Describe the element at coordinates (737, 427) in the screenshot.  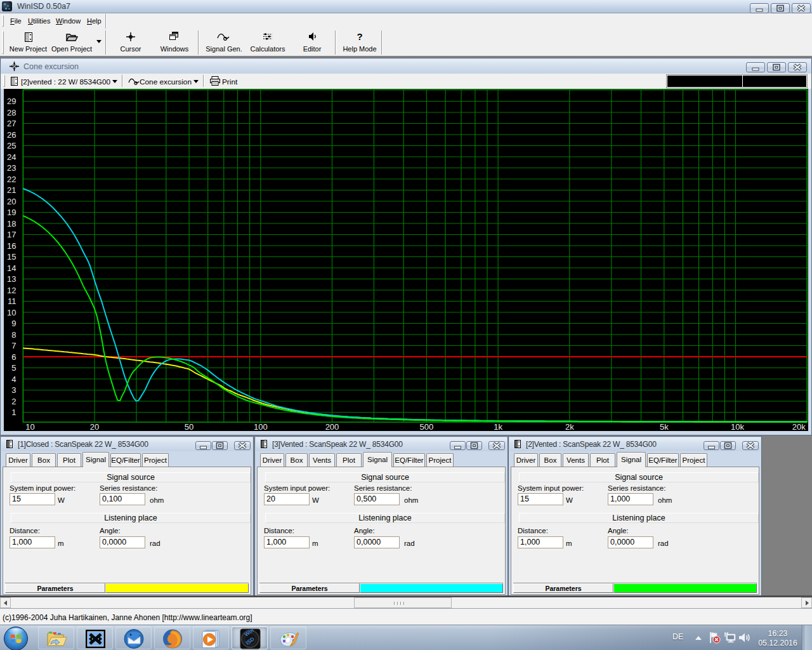
I see `svg-text: 10k` at that location.